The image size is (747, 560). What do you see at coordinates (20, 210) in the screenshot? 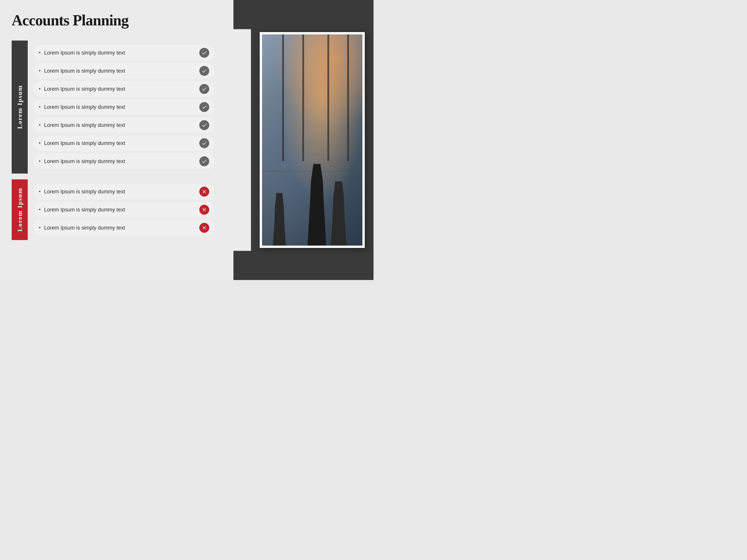
I see `sidebar-label-red: Lorem Ipsum` at bounding box center [20, 210].